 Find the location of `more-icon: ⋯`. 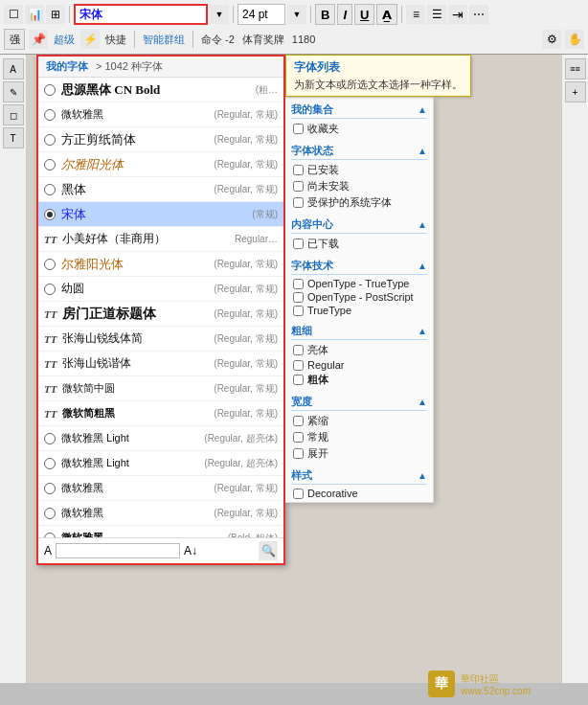

more-icon: ⋯ is located at coordinates (479, 14).